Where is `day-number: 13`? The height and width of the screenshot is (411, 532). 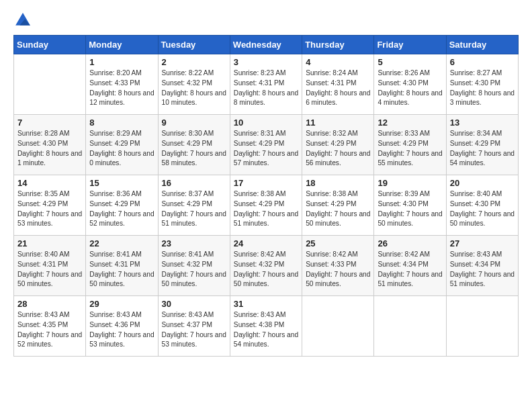
day-number: 13 is located at coordinates (482, 122).